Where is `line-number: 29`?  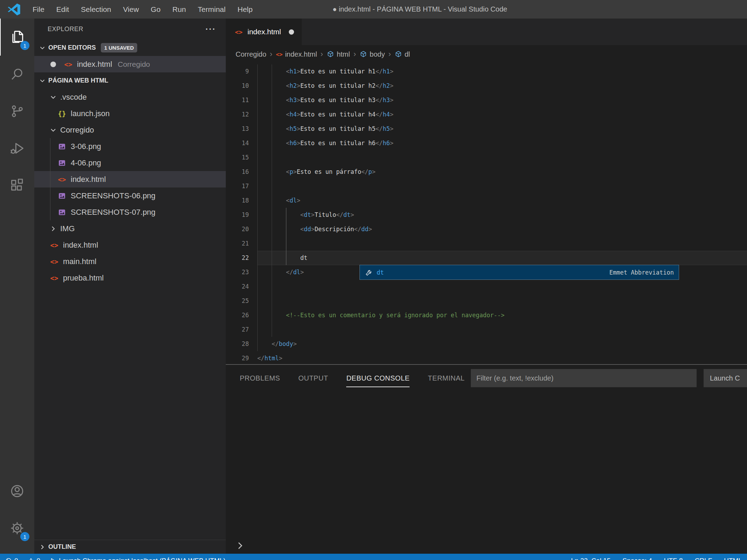
line-number: 29 is located at coordinates (237, 357).